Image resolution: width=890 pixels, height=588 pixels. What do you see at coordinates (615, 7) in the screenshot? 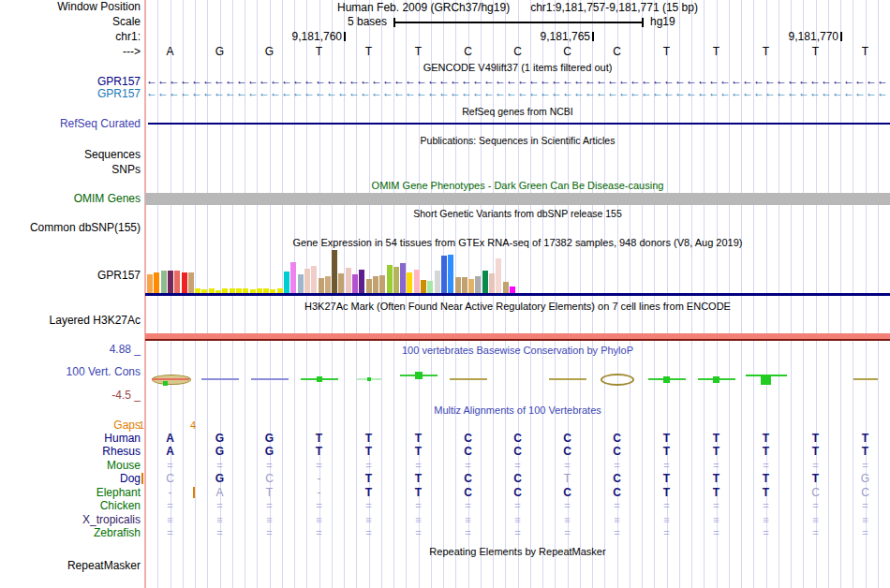
I see `position-display: chr1:9,181,757-9,181,771 (15 bp)` at bounding box center [615, 7].